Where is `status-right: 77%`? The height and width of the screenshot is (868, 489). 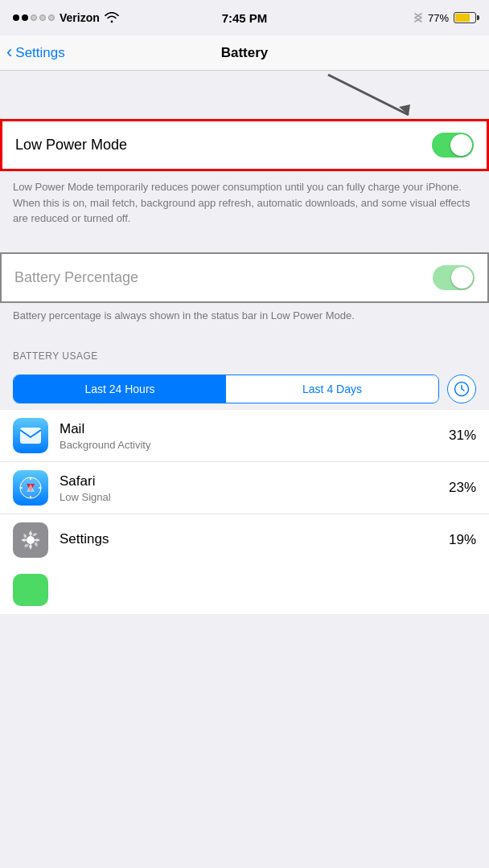 status-right: 77% is located at coordinates (445, 18).